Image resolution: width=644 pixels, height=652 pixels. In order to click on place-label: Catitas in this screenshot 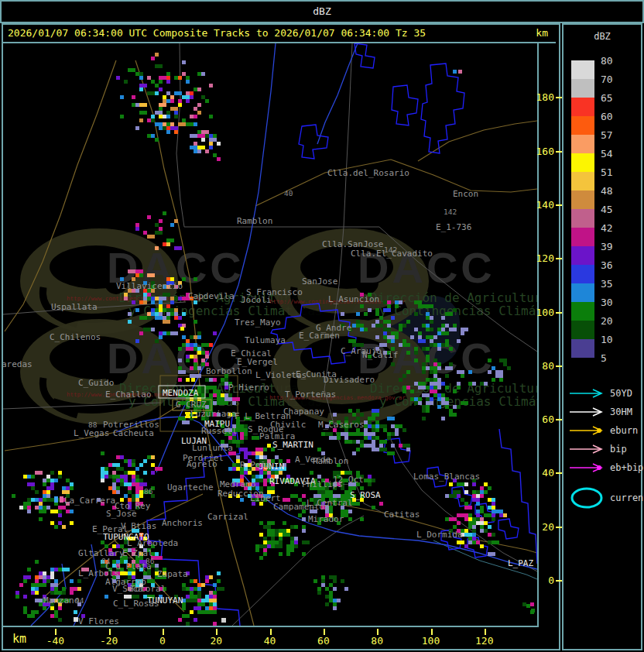, I will do `click(402, 514)`.